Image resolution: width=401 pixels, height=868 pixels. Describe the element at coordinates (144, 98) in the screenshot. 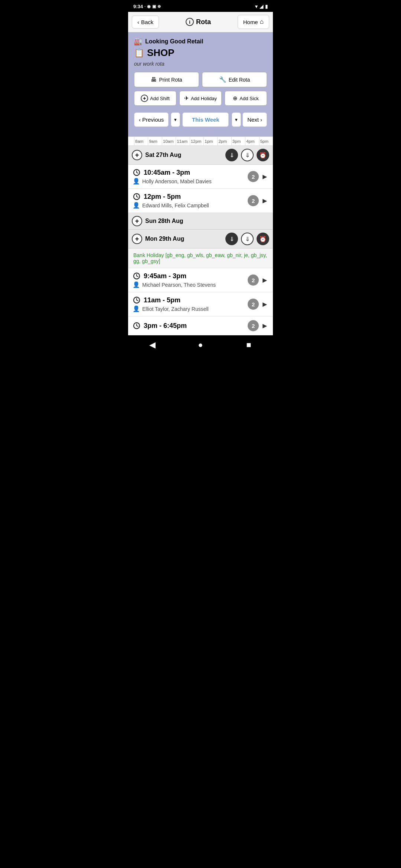

I see `add-circle-icon: +` at that location.